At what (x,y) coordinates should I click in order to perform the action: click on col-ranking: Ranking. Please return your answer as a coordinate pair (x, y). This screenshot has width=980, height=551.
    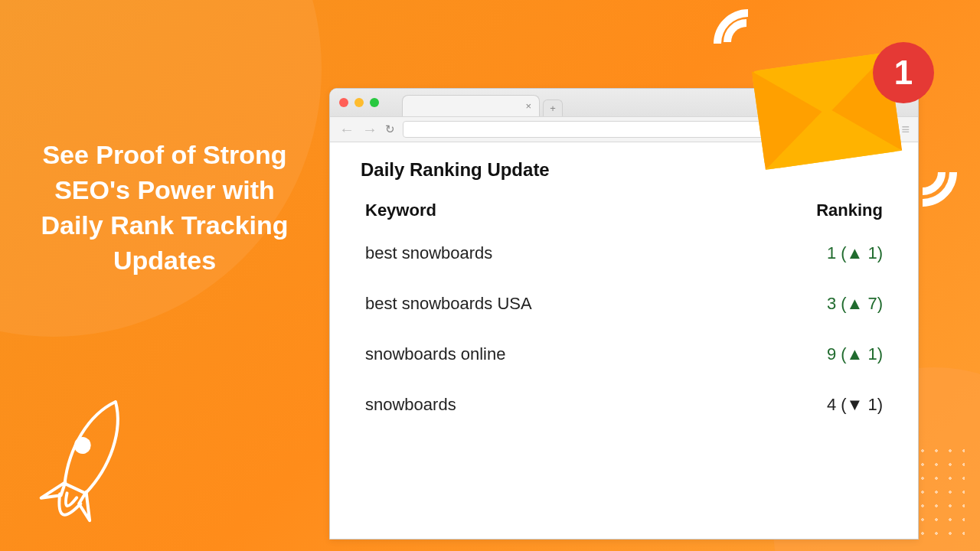
    Looking at the image, I should click on (850, 210).